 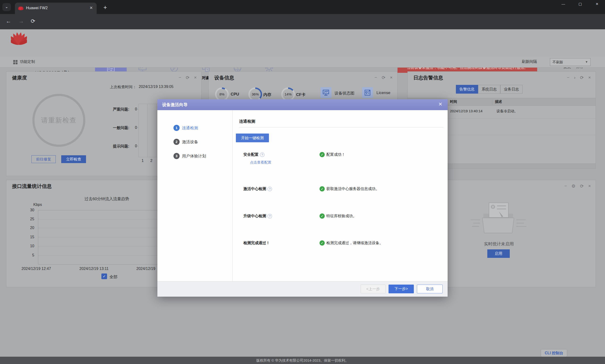 I want to click on license-label: License, so click(x=384, y=93).